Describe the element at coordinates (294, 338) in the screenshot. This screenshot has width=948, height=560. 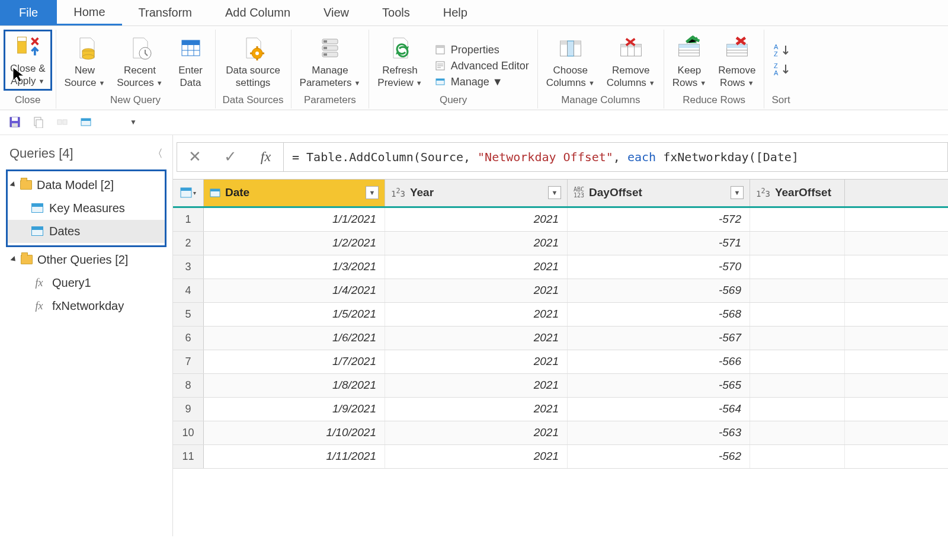
I see `cell: 1/6/2021` at that location.